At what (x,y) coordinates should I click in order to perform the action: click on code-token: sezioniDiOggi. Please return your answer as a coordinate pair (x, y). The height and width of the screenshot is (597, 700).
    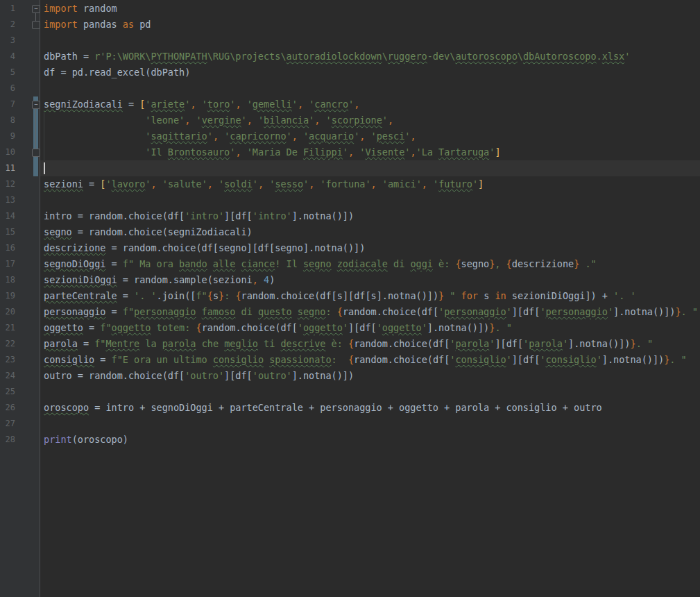
    Looking at the image, I should click on (80, 280).